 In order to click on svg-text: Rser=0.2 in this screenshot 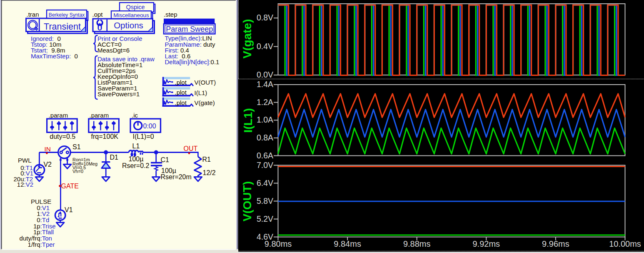, I will do `click(136, 166)`.